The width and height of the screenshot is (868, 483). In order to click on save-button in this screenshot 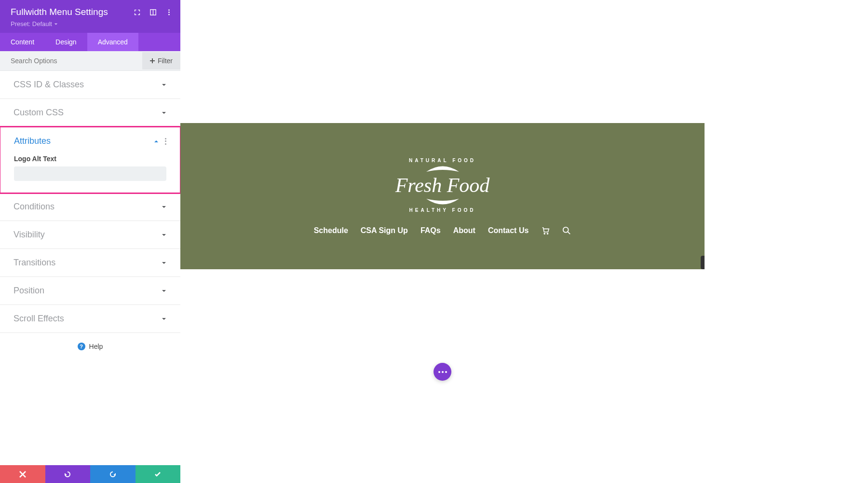, I will do `click(158, 474)`.